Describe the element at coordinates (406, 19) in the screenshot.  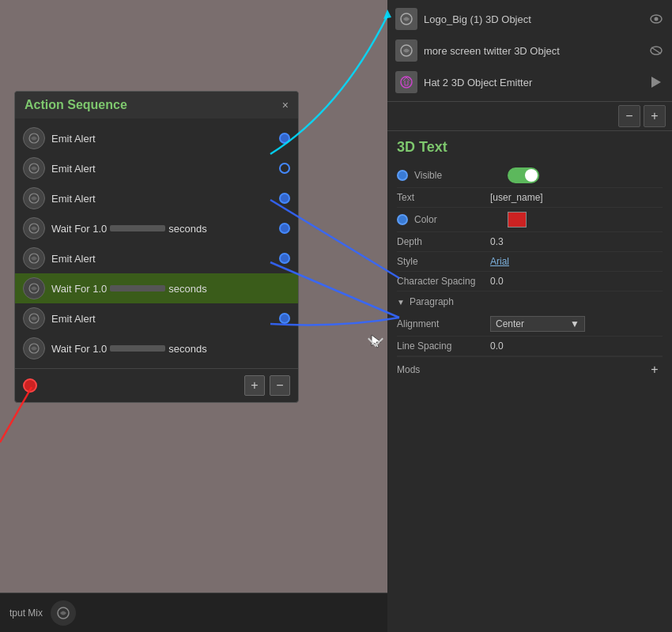
I see `obj-icon-logo` at that location.